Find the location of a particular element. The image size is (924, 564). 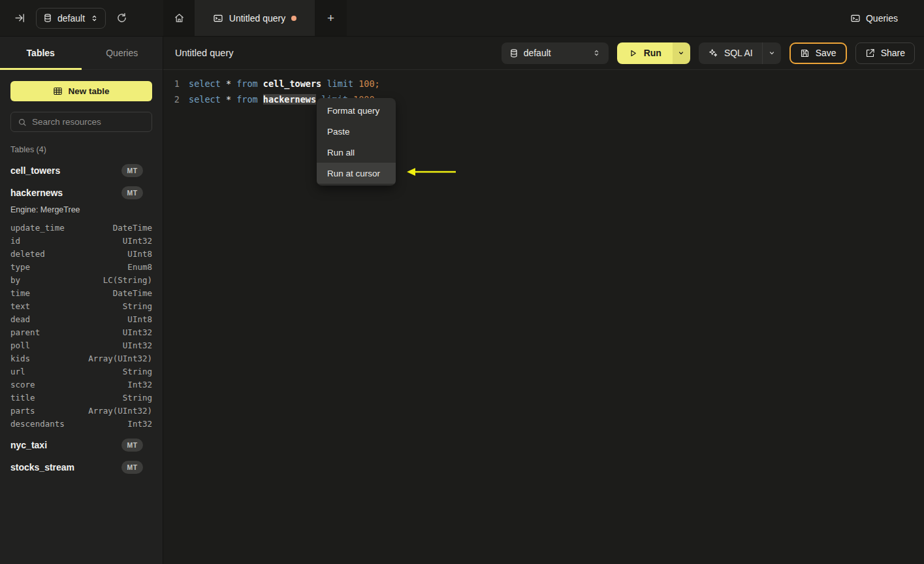

column-type: Enum8 is located at coordinates (140, 267).